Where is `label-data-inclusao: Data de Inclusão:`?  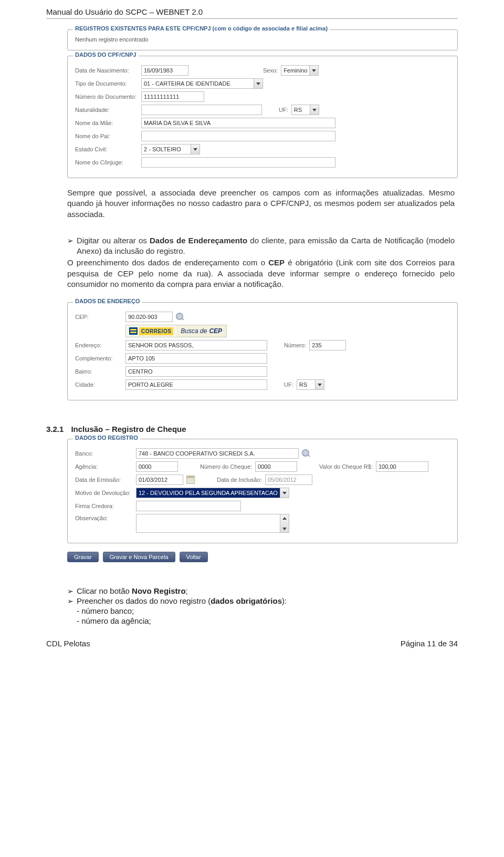 label-data-inclusao: Data de Inclusão: is located at coordinates (239, 480).